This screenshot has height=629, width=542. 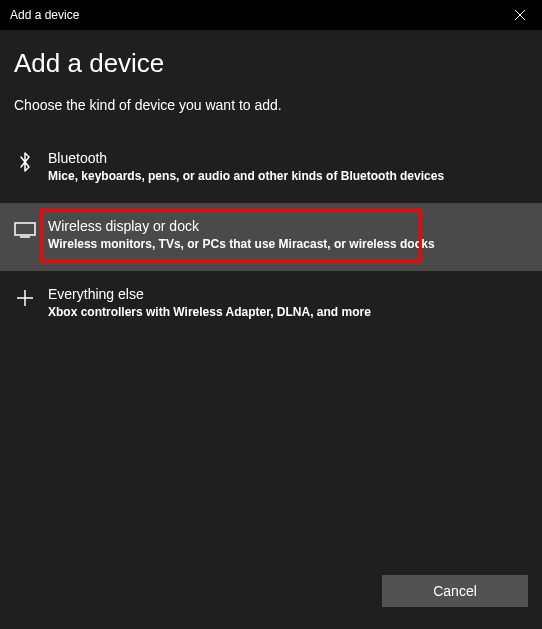 I want to click on plus-icon, so click(x=25, y=298).